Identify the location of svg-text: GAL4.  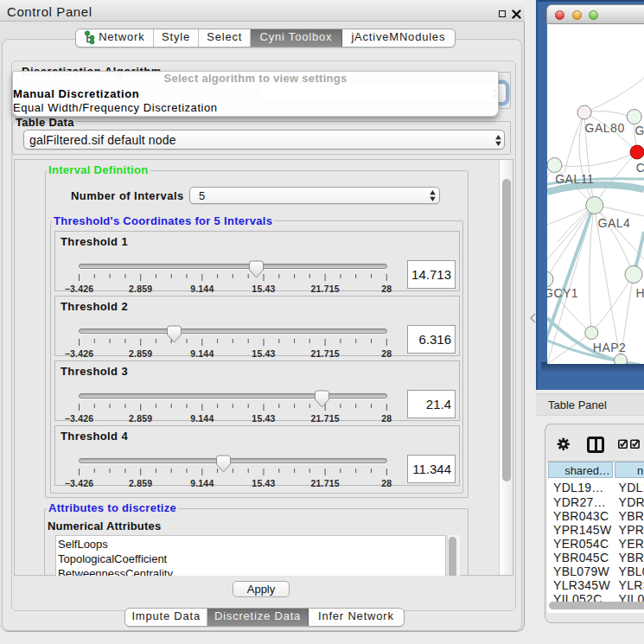
(615, 223).